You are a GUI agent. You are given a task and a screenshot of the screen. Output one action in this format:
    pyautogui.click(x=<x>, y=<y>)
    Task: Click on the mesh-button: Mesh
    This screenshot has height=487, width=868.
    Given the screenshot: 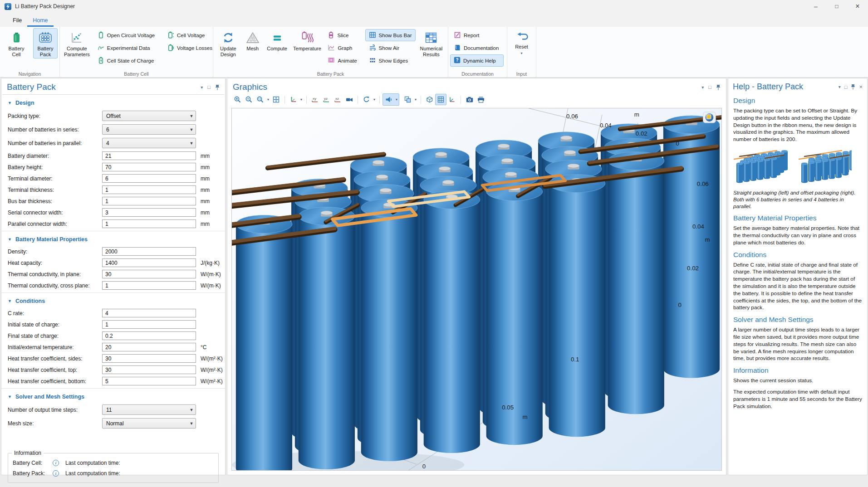 What is the action you would take?
    pyautogui.click(x=253, y=41)
    